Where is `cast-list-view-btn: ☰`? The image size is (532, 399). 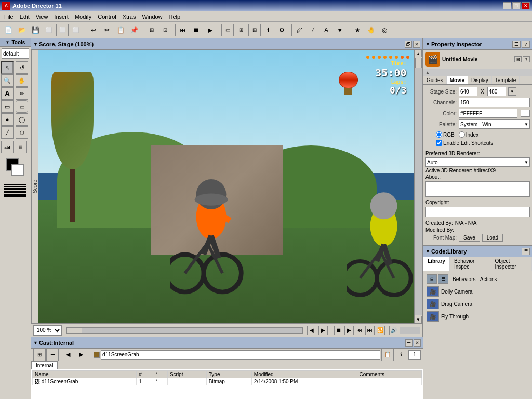
cast-list-view-btn: ☰ is located at coordinates (52, 355).